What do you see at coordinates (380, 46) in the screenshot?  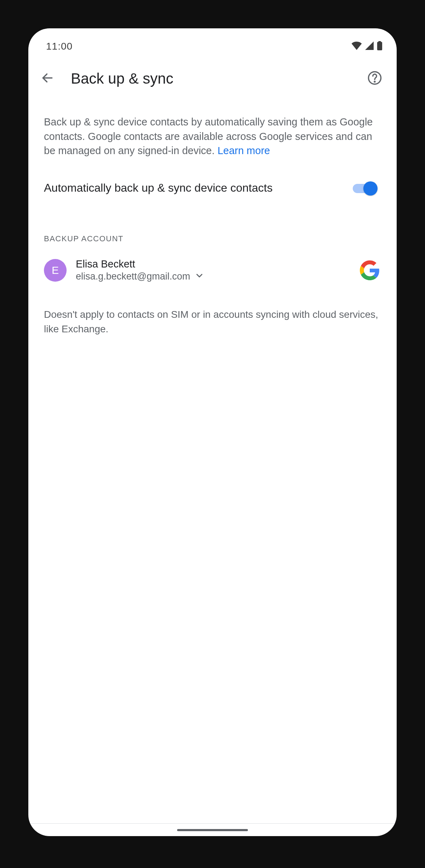 I see `battery-icon` at bounding box center [380, 46].